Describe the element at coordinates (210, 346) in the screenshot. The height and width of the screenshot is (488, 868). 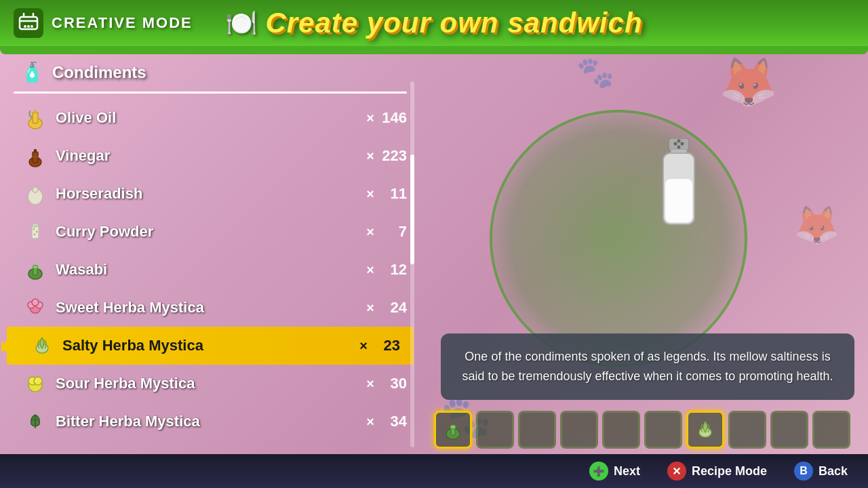
I see `list-item-salty-herba: ▶Salty Herba Mystica×23` at that location.